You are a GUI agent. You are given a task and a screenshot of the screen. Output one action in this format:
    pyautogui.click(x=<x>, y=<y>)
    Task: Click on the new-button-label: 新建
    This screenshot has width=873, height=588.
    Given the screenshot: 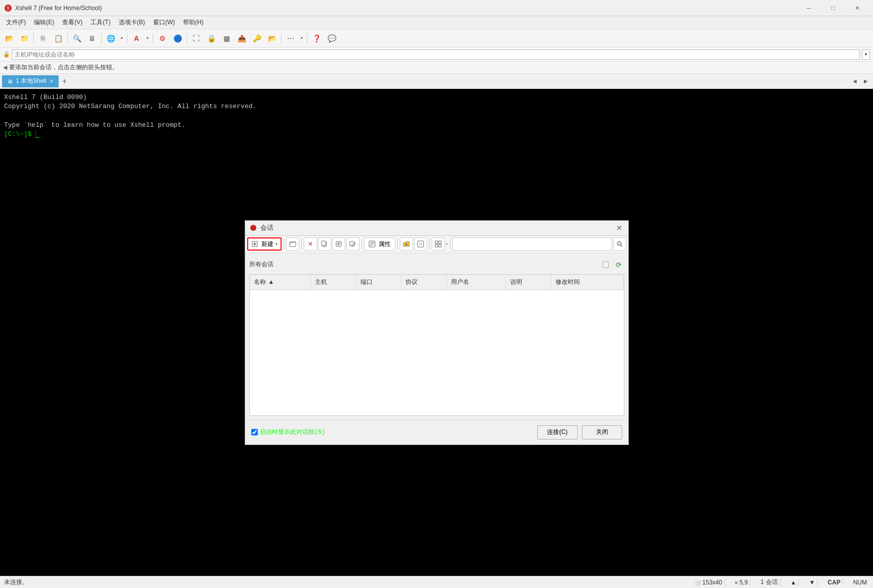 What is the action you would take?
    pyautogui.click(x=267, y=244)
    